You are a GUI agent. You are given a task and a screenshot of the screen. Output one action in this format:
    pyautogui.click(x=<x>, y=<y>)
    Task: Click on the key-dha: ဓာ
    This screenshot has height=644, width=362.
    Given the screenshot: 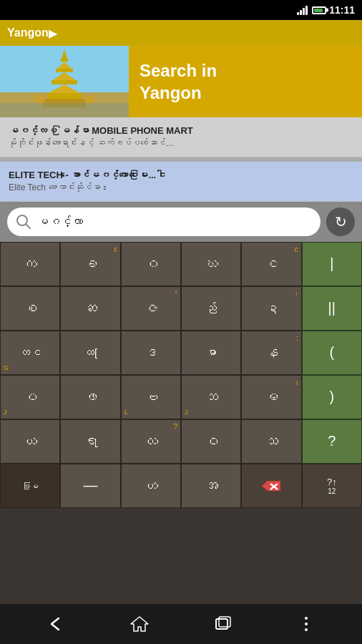 What is the action you would take?
    pyautogui.click(x=211, y=353)
    